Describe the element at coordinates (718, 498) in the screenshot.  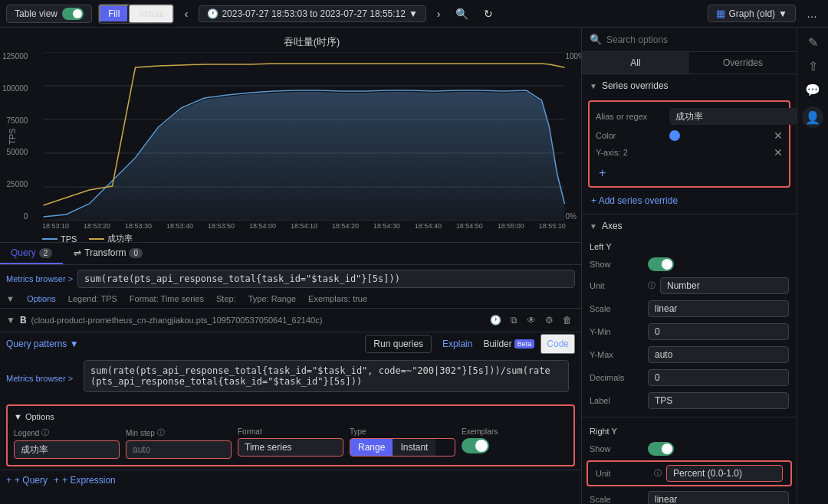
I see `right-scale-select: linear` at that location.